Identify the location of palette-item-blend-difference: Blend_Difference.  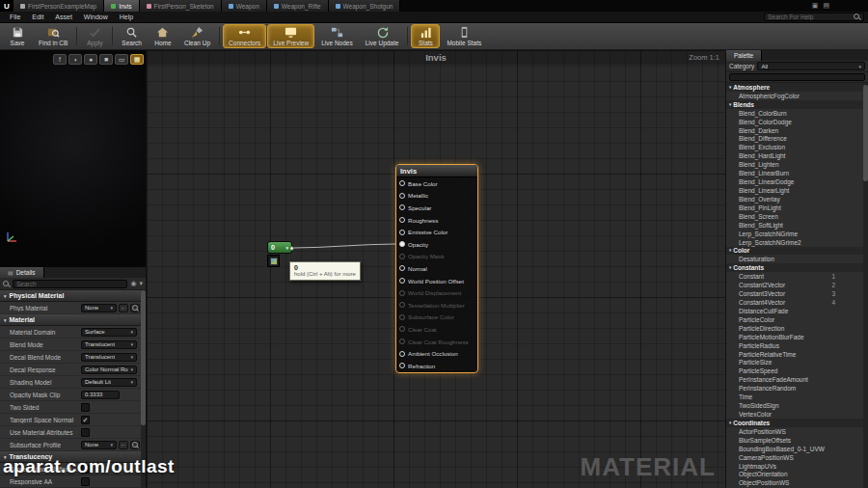
(797, 139).